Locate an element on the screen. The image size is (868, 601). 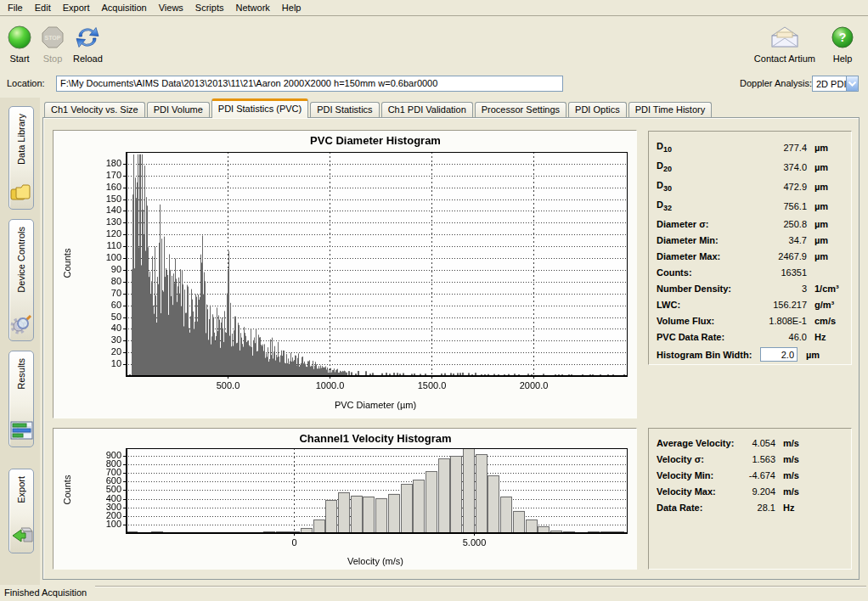
sidebar-item-data-library: Data Library is located at coordinates (21, 158).